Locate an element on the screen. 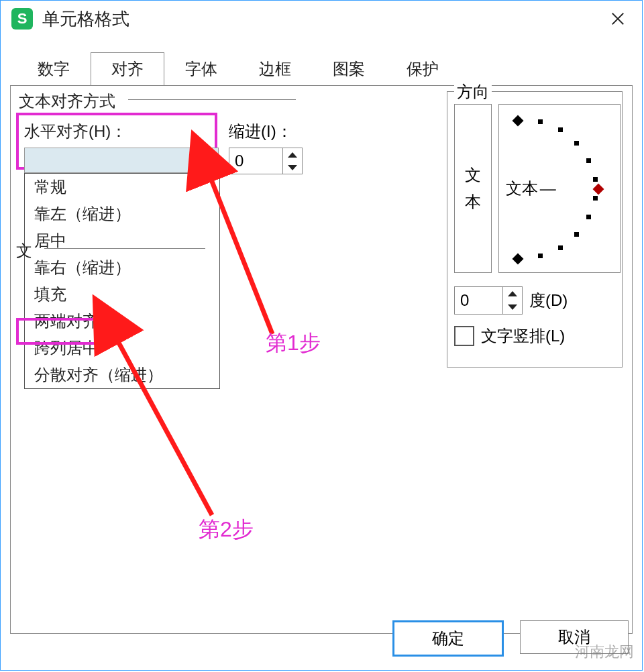  tab-bar: 数字 对齐 字体 边框 图案 保护 is located at coordinates (325, 68).